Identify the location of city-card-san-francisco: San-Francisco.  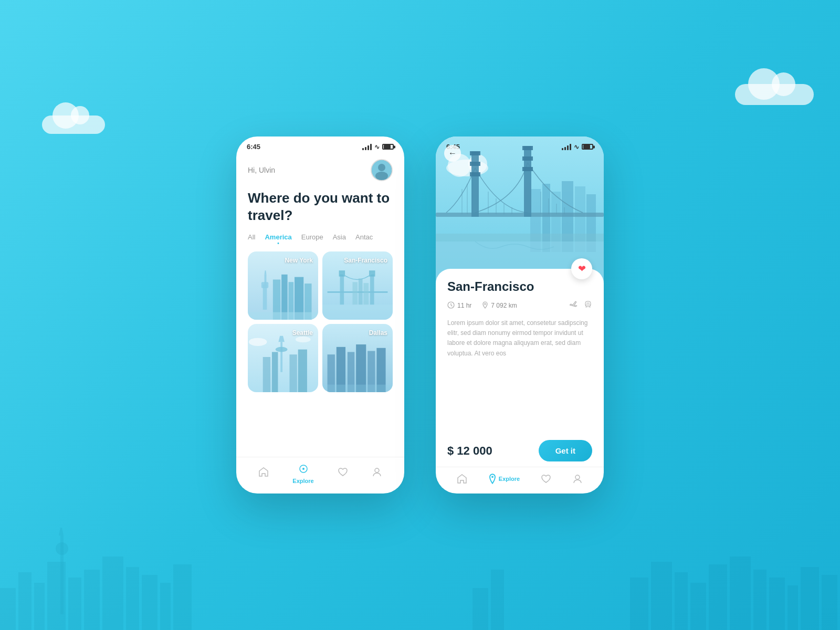
(358, 286).